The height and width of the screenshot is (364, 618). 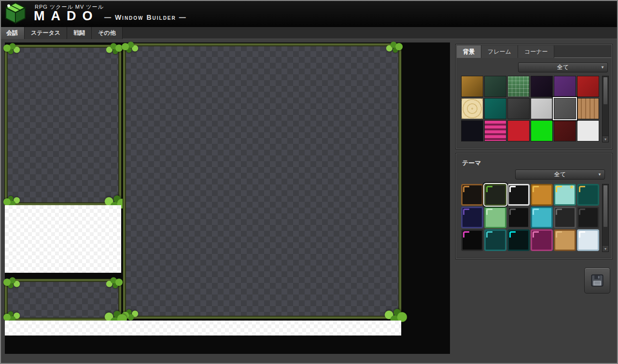 What do you see at coordinates (560, 175) in the screenshot?
I see `theme-filter-value: 全て` at bounding box center [560, 175].